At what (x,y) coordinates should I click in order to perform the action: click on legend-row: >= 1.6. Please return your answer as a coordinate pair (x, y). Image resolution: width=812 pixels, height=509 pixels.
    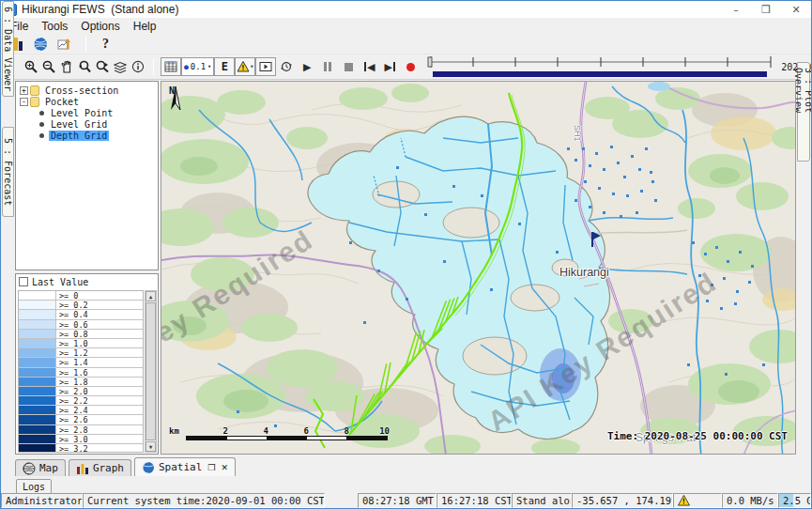
    Looking at the image, I should click on (81, 373).